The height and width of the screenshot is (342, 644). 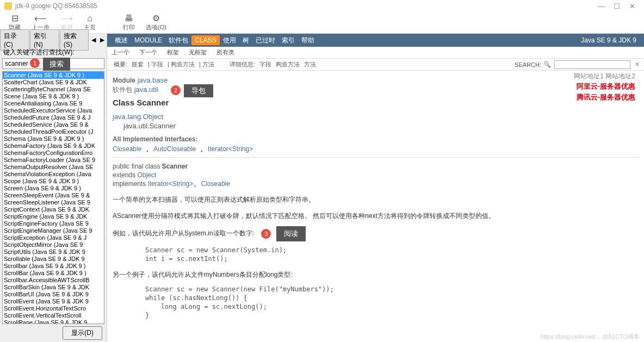 I want to click on list-item: Scope (Java SE 9 & JDK 9 ), so click(x=53, y=182).